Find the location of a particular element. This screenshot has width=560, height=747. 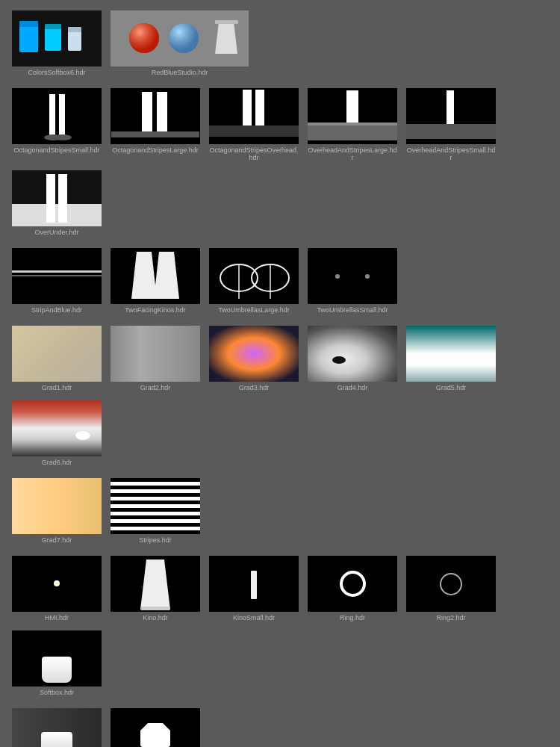

list-item: HMI.hdr is located at coordinates (57, 589).